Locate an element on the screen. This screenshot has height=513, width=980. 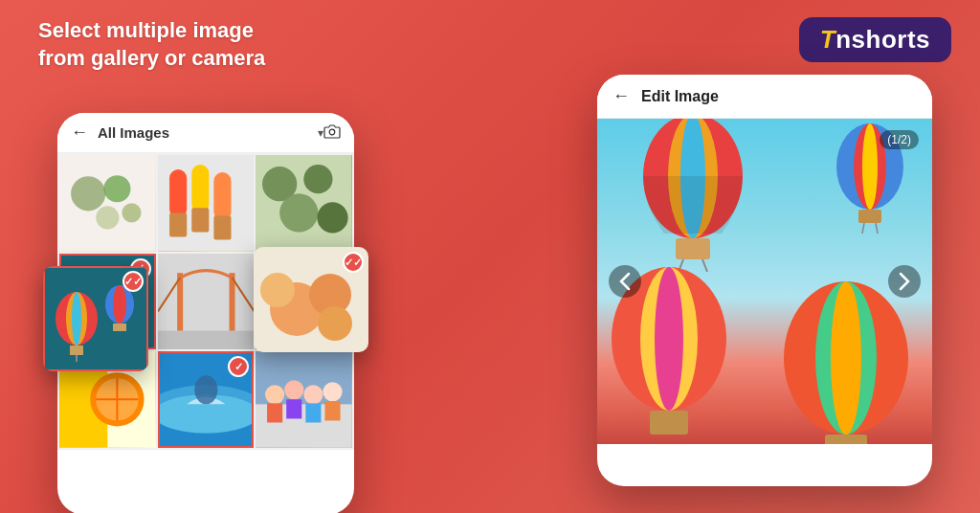
page-counter: (1/2) is located at coordinates (900, 140).